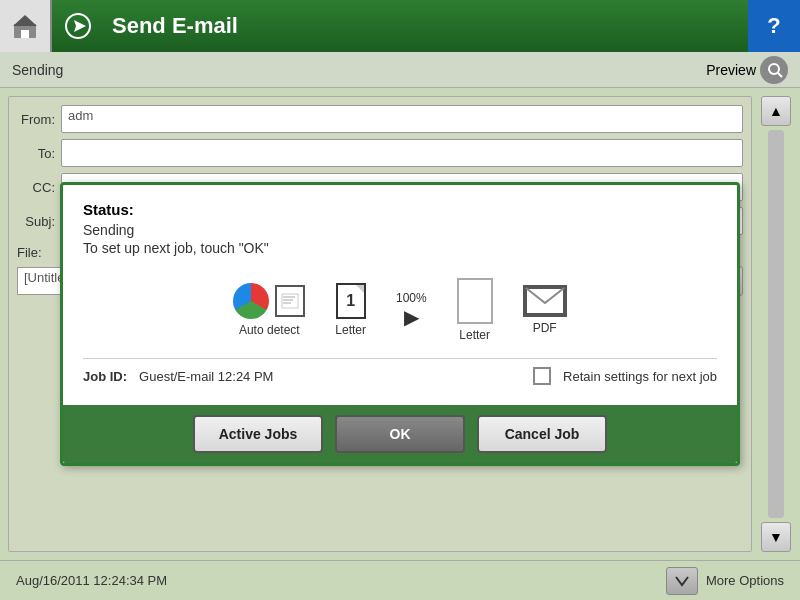 The width and height of the screenshot is (800, 600). I want to click on page-number-icon: 1, so click(351, 301).